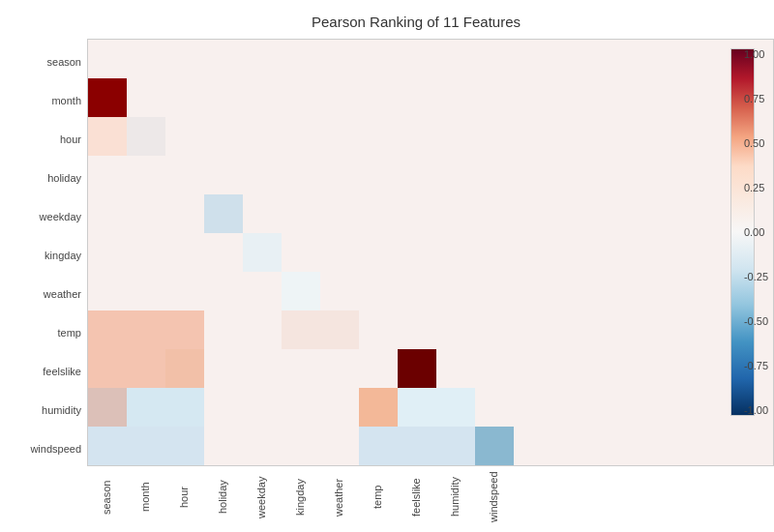  Describe the element at coordinates (387, 15) in the screenshot. I see `chart-title: Pearson Ranking of 11 Features` at that location.